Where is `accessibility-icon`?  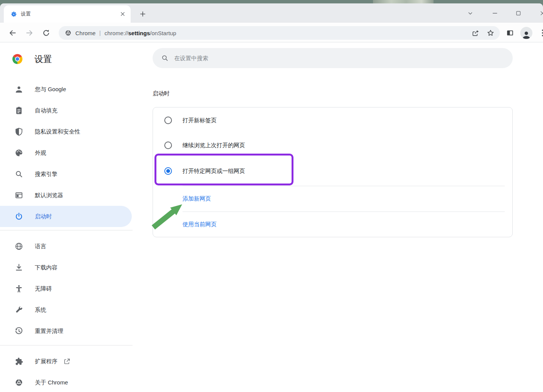 accessibility-icon is located at coordinates (19, 289).